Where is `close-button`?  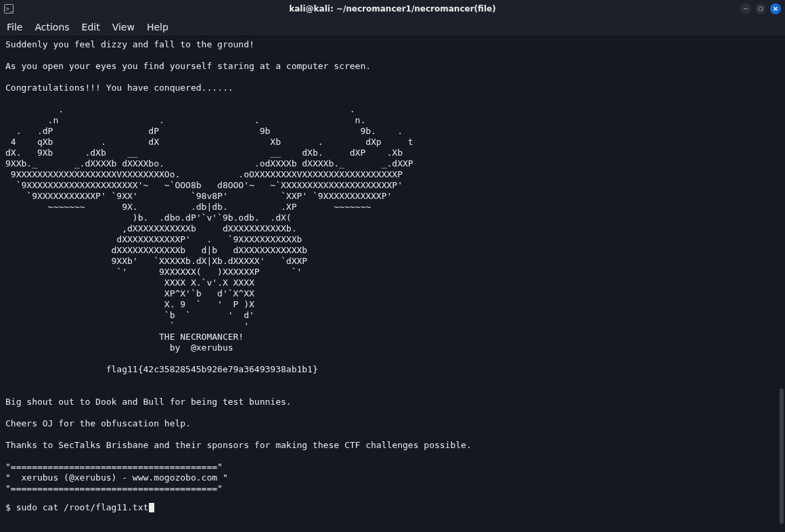 close-button is located at coordinates (776, 9).